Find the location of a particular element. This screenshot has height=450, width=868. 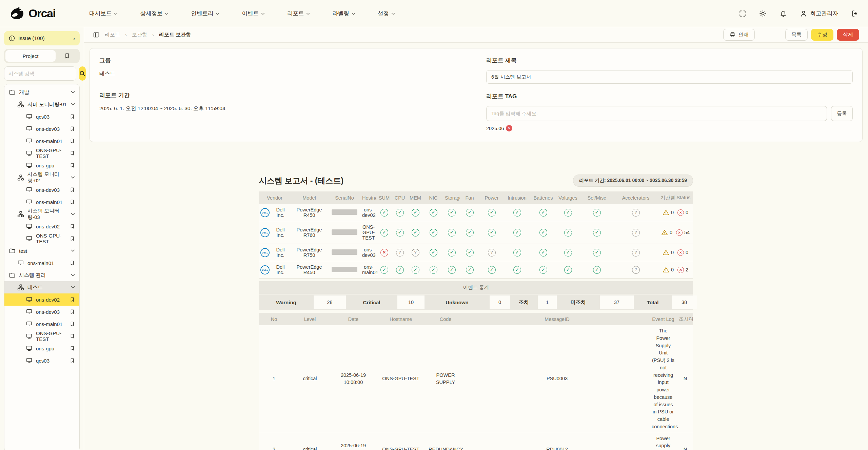

report-period-value: 2025. 6. 1. 오전 12:00:04 ~ 2025. 6. 30. 오… is located at coordinates (283, 108).